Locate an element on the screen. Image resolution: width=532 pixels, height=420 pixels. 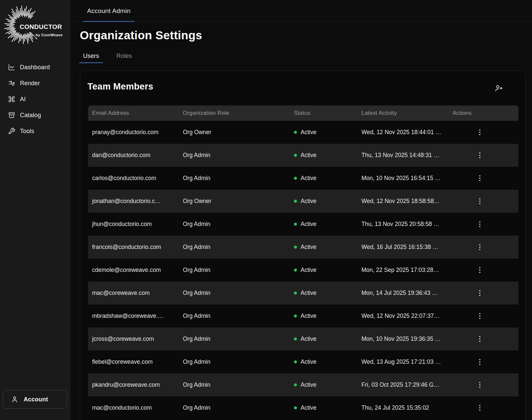
member-email: jonathan@conductorio.c… is located at coordinates (136, 201).